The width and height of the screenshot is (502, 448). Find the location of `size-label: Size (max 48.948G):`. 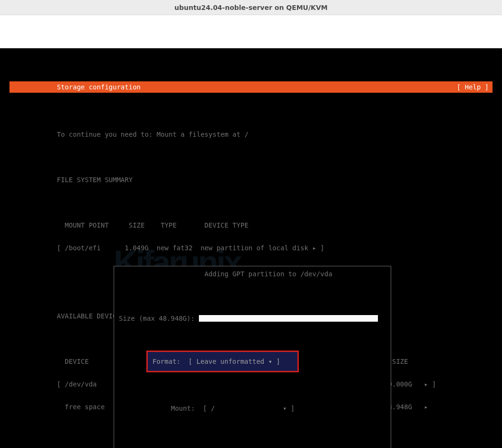

size-label: Size (max 48.948G): is located at coordinates (159, 318).